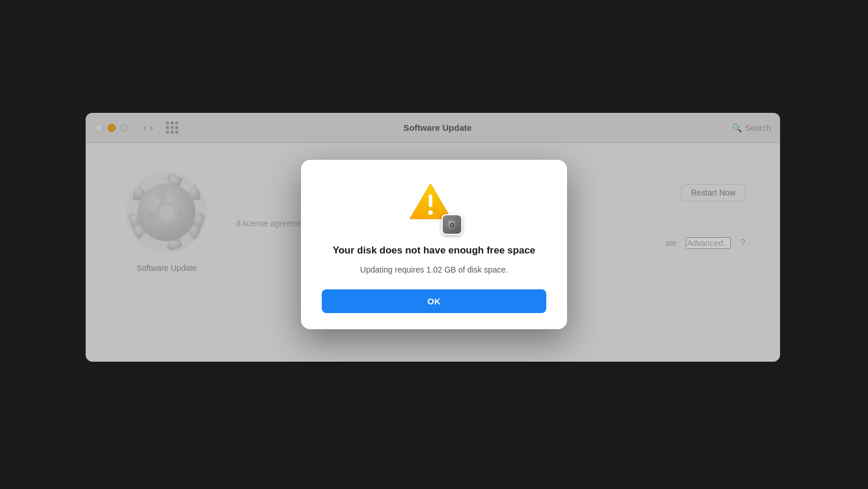 The height and width of the screenshot is (489, 868). What do you see at coordinates (145, 128) in the screenshot?
I see `back-button: ‹` at bounding box center [145, 128].